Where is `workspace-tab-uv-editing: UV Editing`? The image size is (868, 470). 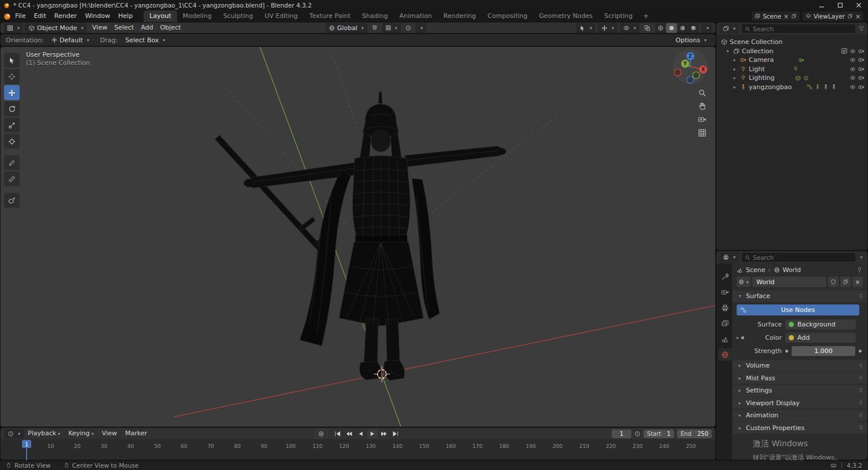 workspace-tab-uv-editing: UV Editing is located at coordinates (281, 16).